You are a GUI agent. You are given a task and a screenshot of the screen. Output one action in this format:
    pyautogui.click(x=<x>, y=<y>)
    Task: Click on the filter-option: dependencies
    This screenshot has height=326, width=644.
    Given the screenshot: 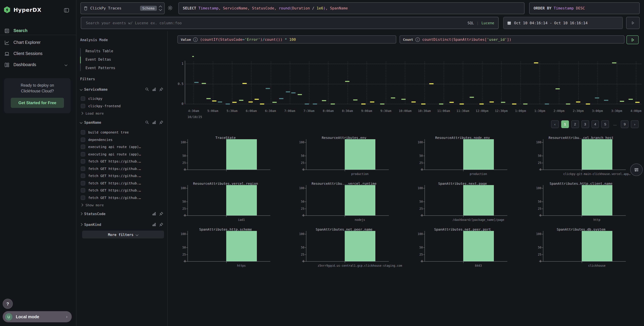 What is the action you would take?
    pyautogui.click(x=123, y=140)
    